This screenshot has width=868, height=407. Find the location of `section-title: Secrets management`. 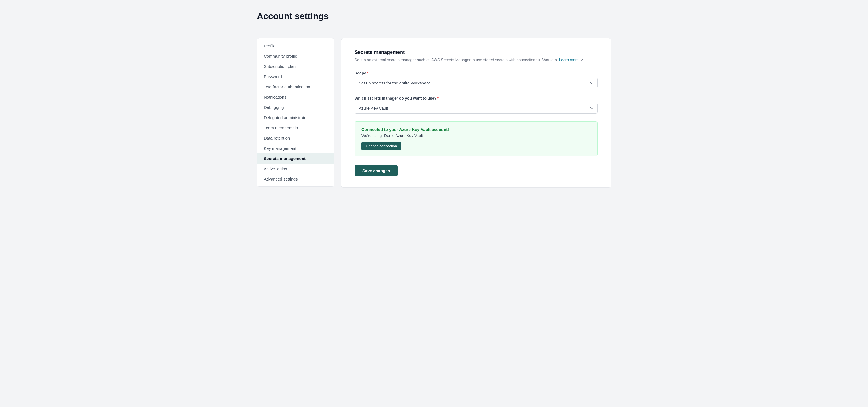

section-title: Secrets management is located at coordinates (476, 53).